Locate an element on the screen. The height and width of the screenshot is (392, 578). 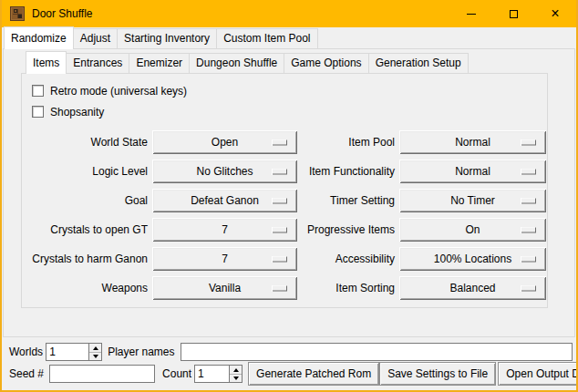
crystals-ganon-label: Crystals to harm Ganon is located at coordinates (88, 259).